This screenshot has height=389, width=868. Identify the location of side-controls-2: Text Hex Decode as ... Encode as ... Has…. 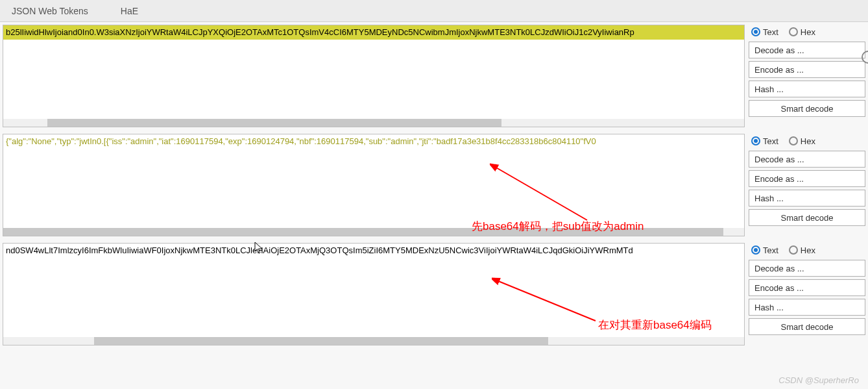
(807, 185).